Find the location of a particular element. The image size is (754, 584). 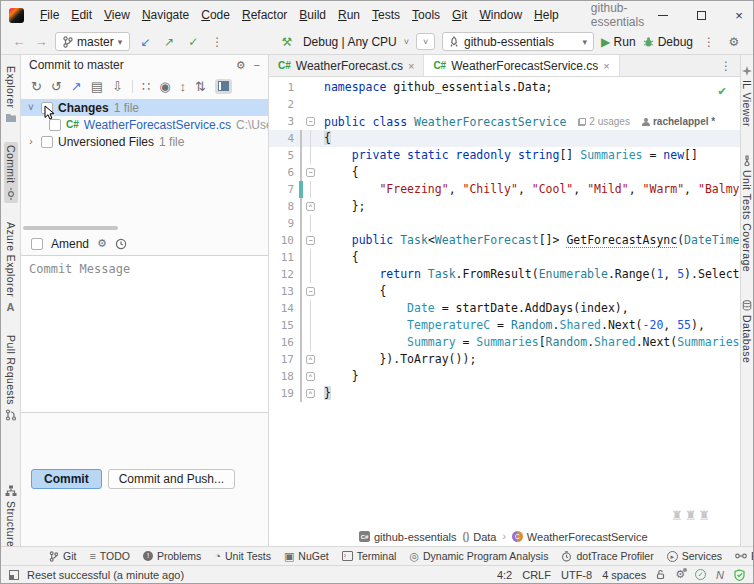

fold-close-icon: ^ is located at coordinates (310, 394).